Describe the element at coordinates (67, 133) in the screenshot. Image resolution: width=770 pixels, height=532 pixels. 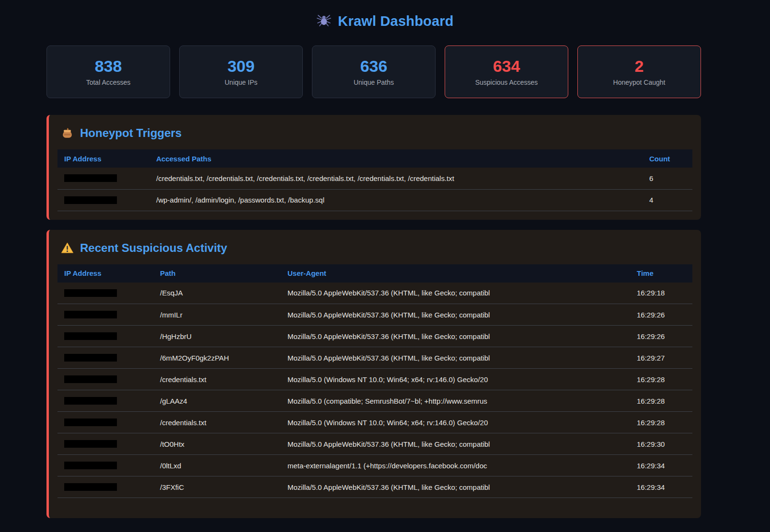
I see `honeypot-icon` at that location.